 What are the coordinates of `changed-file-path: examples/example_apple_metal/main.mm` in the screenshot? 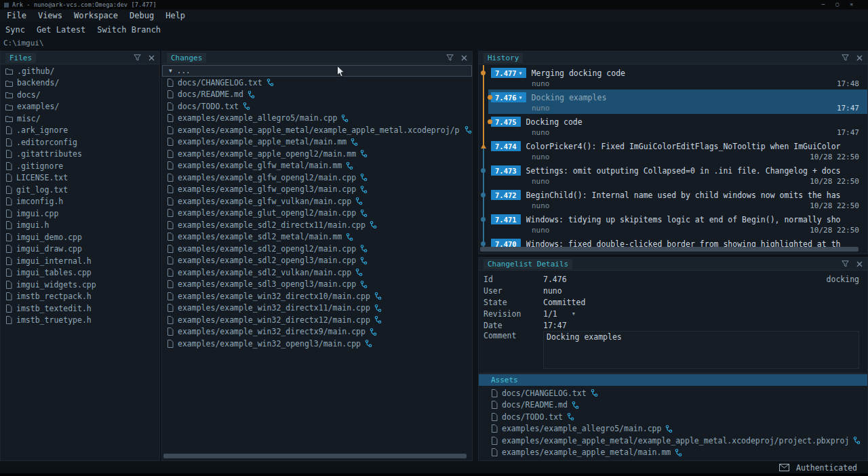 It's located at (262, 142).